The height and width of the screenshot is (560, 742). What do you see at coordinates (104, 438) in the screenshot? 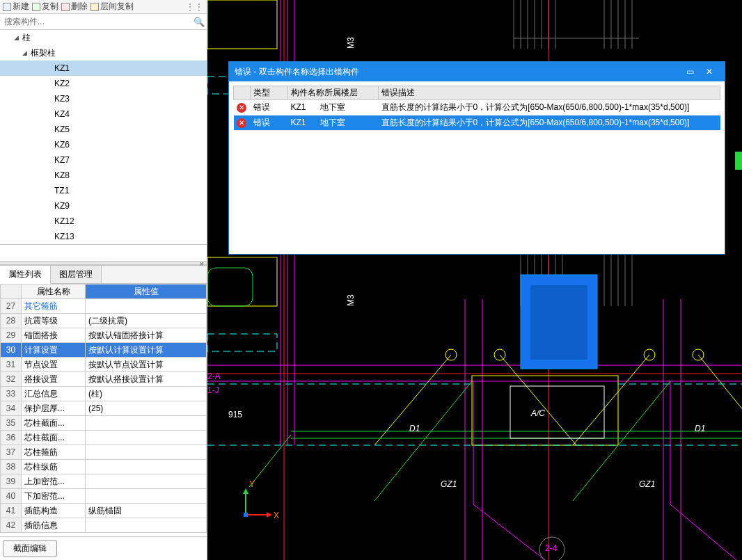
I see `property-row: 36芯柱截面...` at bounding box center [104, 438].